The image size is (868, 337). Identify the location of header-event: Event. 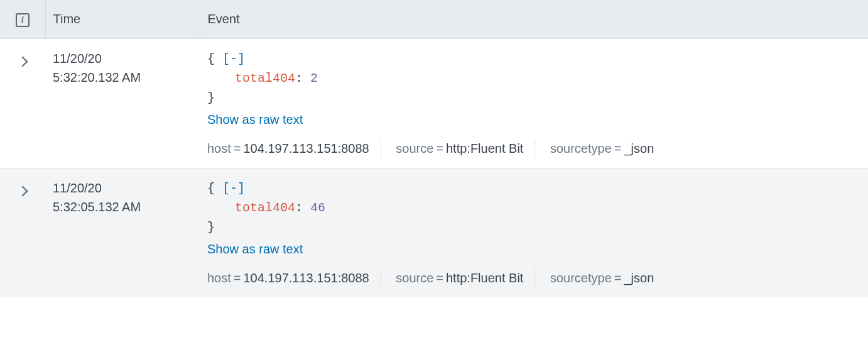
(534, 19).